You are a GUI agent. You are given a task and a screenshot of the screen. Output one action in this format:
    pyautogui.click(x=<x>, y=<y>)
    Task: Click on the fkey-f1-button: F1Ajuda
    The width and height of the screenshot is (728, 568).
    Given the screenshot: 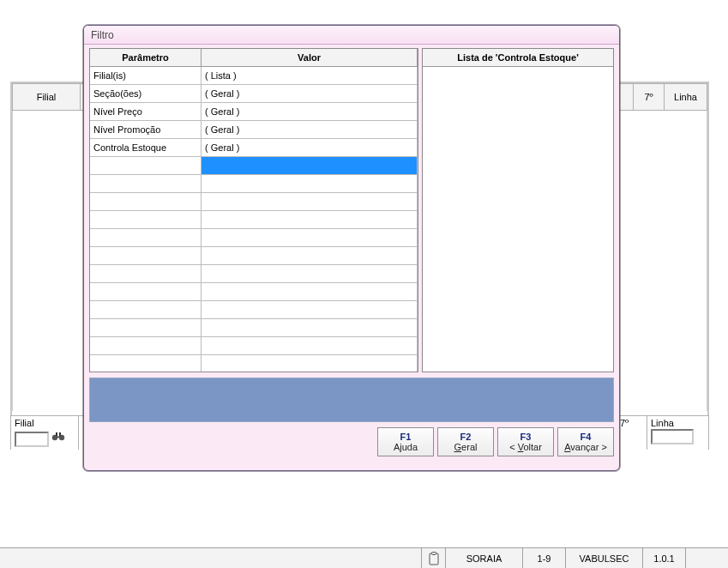 What is the action you would take?
    pyautogui.click(x=406, y=442)
    